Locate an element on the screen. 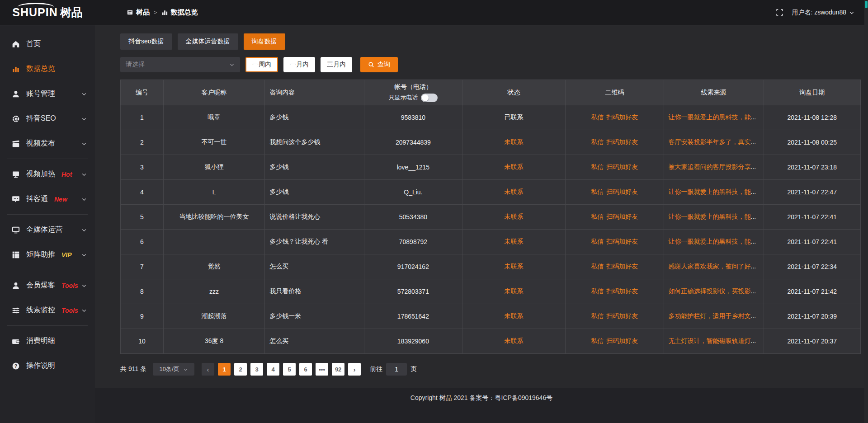  sidebar-item-member-burst: 会员爆客Tools is located at coordinates (47, 286).